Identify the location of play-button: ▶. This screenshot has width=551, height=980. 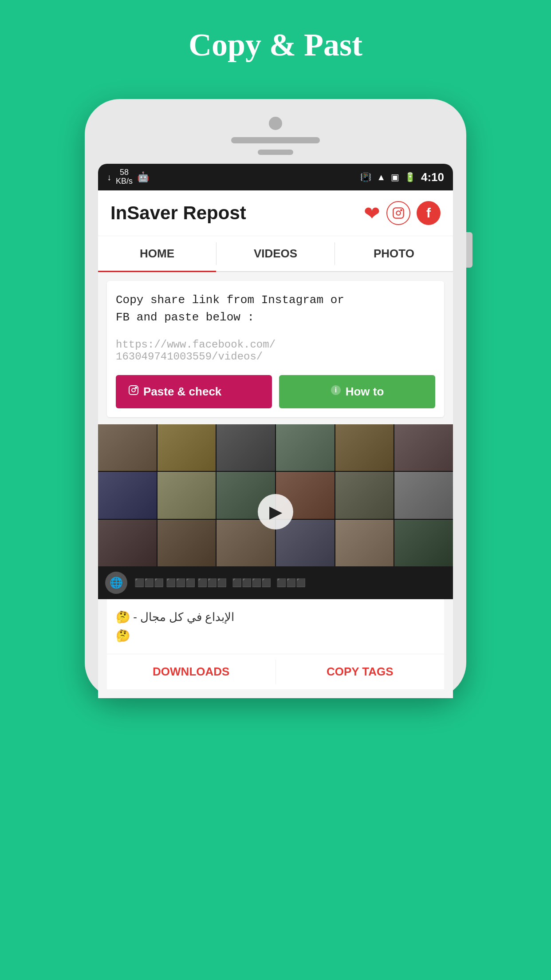
(276, 512).